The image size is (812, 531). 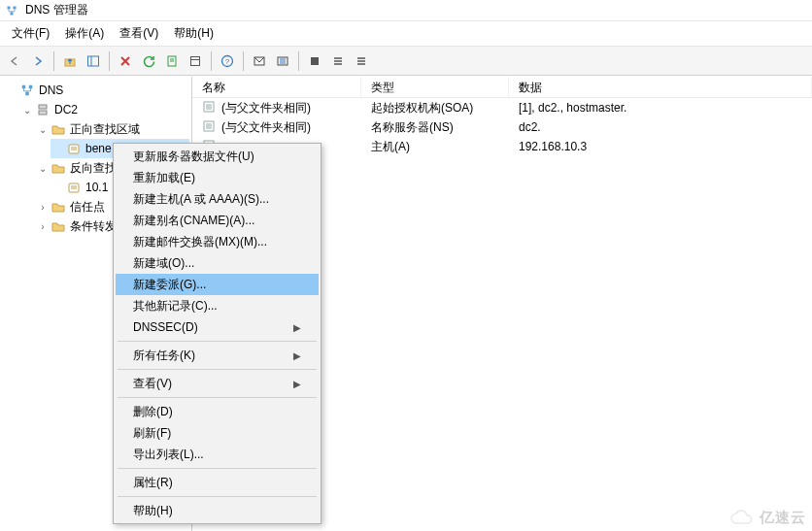 What do you see at coordinates (315, 61) in the screenshot?
I see `stop-button` at bounding box center [315, 61].